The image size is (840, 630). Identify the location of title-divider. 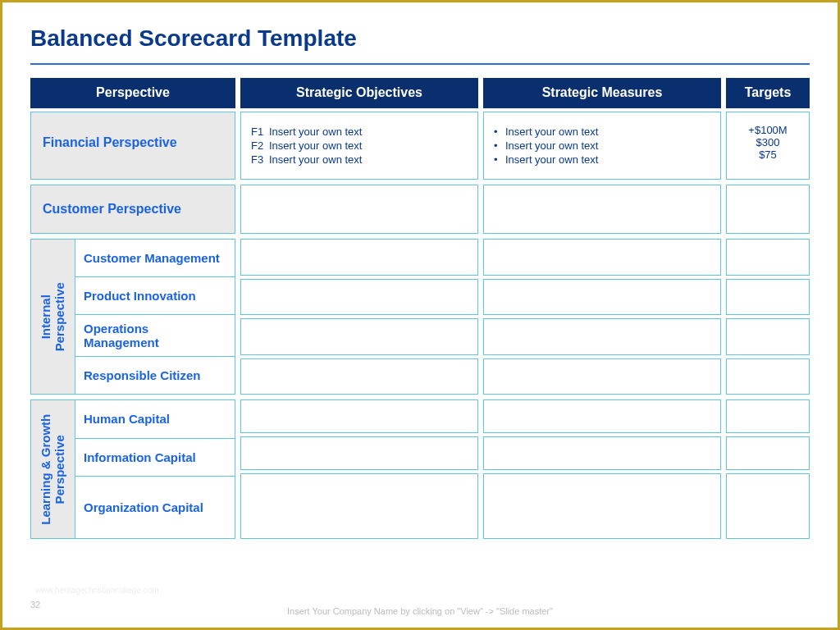
(420, 64).